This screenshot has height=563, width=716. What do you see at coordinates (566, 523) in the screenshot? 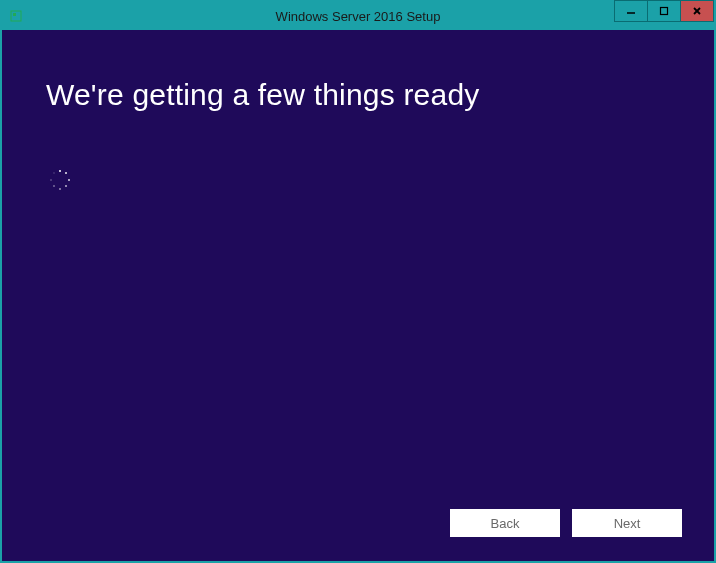
I see `footer-buttons: Back Next` at bounding box center [566, 523].